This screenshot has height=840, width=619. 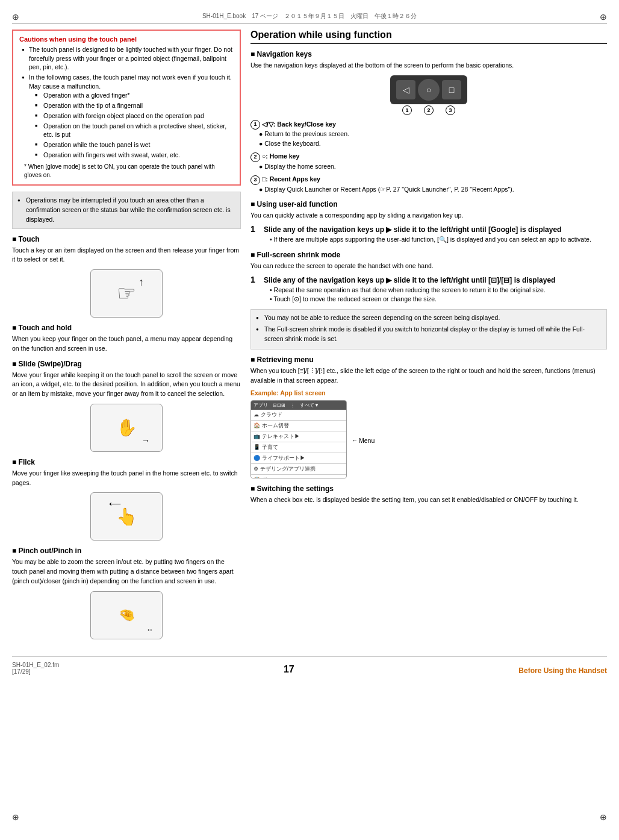 I want to click on home-key-item-1: Display the home screen., so click(x=433, y=167).